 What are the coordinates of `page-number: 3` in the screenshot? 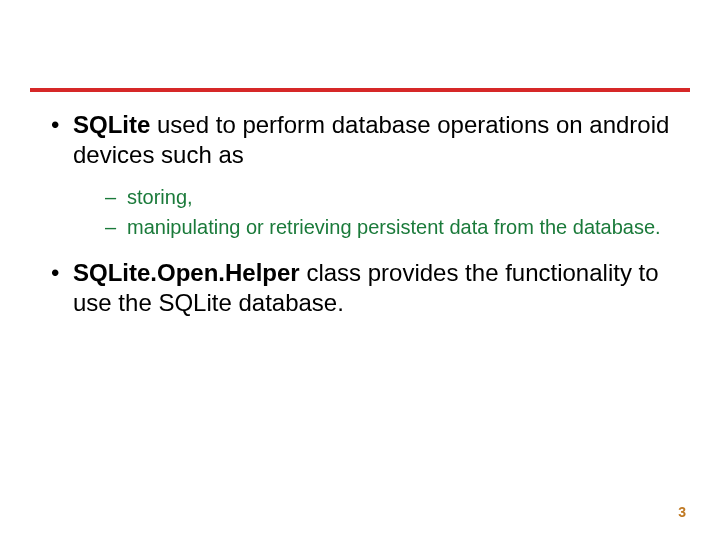 It's located at (682, 512).